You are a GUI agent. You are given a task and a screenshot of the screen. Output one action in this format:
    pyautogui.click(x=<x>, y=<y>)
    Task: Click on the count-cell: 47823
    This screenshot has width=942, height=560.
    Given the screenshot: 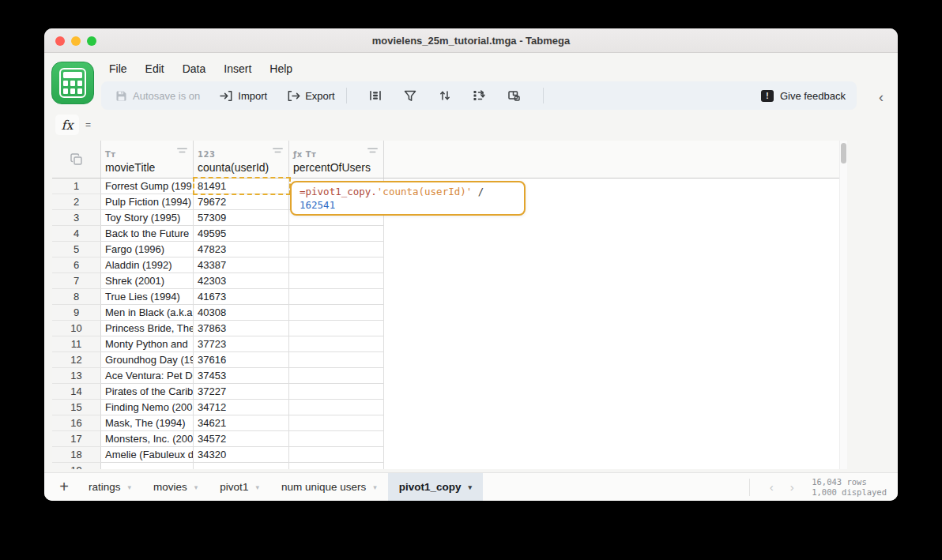 What is the action you would take?
    pyautogui.click(x=242, y=250)
    